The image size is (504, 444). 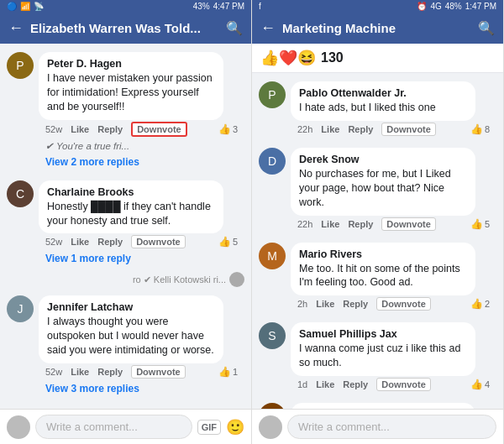 I want to click on downvote-button-peter: Downvote, so click(x=160, y=129).